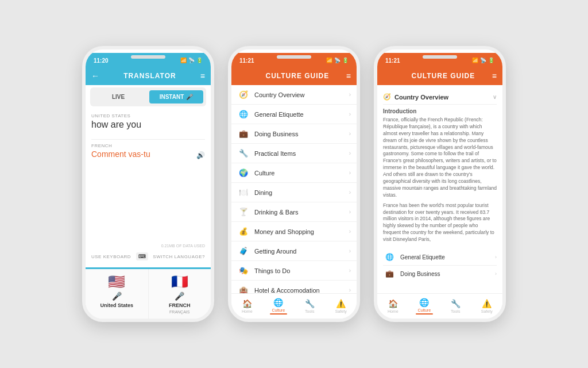 This screenshot has height=368, width=588. Describe the element at coordinates (243, 114) in the screenshot. I see `menu-icon-etiquette: 🌐` at that location.